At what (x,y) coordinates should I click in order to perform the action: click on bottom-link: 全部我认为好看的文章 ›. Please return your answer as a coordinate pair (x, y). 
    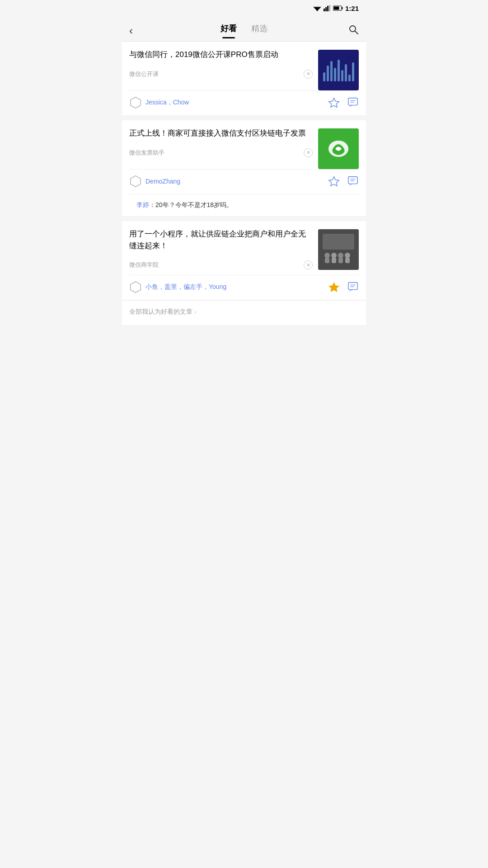
    Looking at the image, I should click on (244, 313).